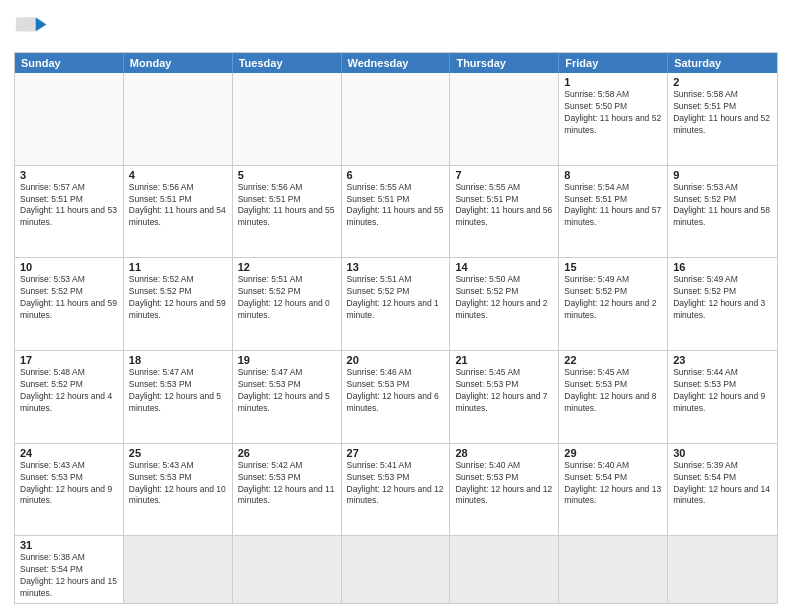 The image size is (792, 612). I want to click on day-cell-2: 2Sunrise: 5:58 AMSunset: 5:51 PMDaylight…, so click(722, 119).